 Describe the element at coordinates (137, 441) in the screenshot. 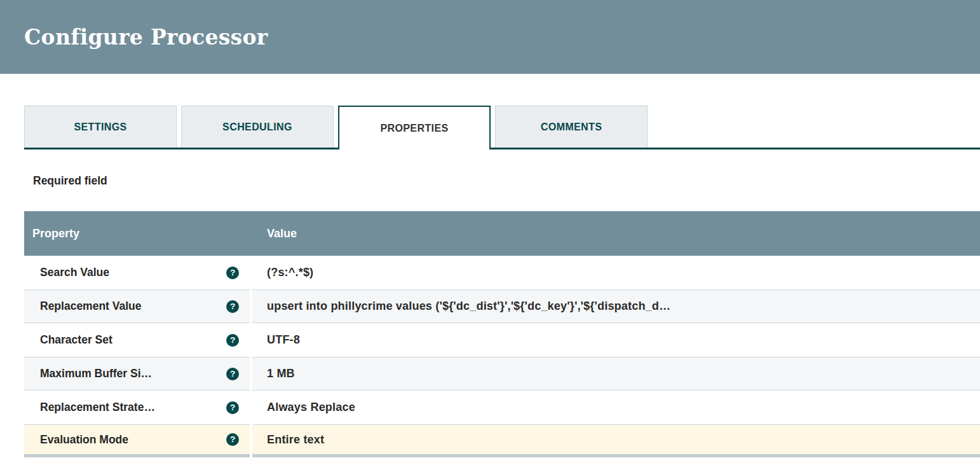

I see `property-name-cell: Evaluation Mode ?` at that location.